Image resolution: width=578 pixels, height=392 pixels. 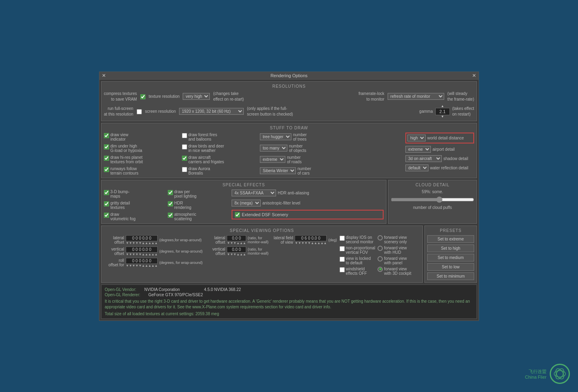 I want to click on birds-deer-checkbox, so click(x=184, y=147).